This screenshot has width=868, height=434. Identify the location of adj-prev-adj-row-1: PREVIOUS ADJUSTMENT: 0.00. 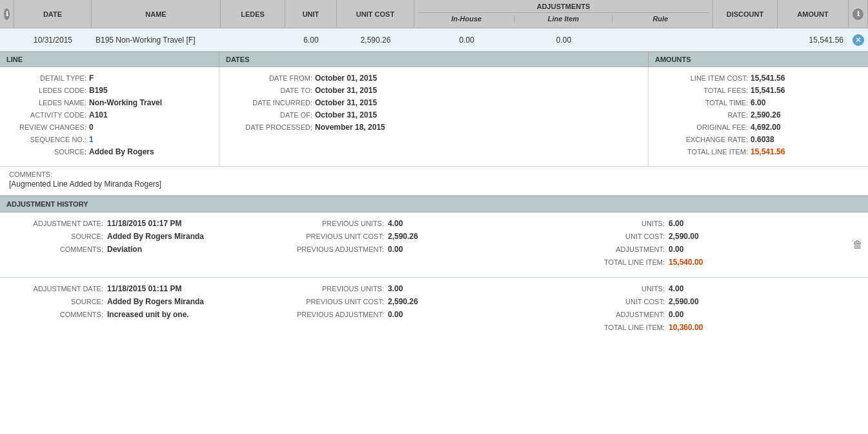
(434, 249).